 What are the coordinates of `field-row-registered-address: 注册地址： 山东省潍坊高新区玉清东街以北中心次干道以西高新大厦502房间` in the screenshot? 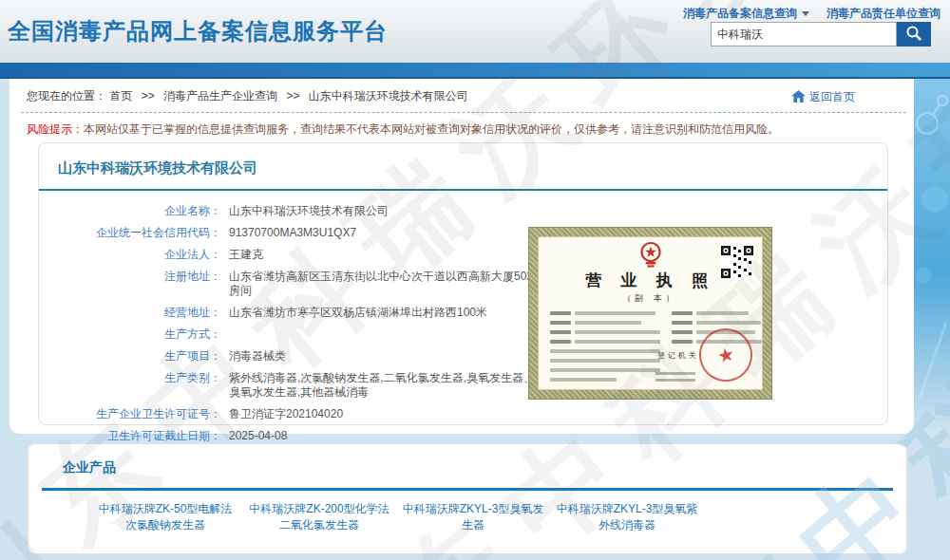 It's located at (305, 284).